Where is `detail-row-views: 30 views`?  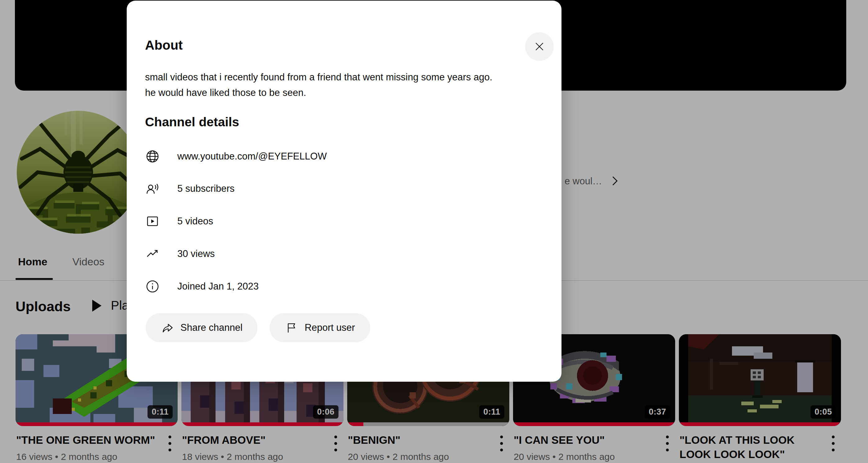
detail-row-views: 30 views is located at coordinates (331, 254).